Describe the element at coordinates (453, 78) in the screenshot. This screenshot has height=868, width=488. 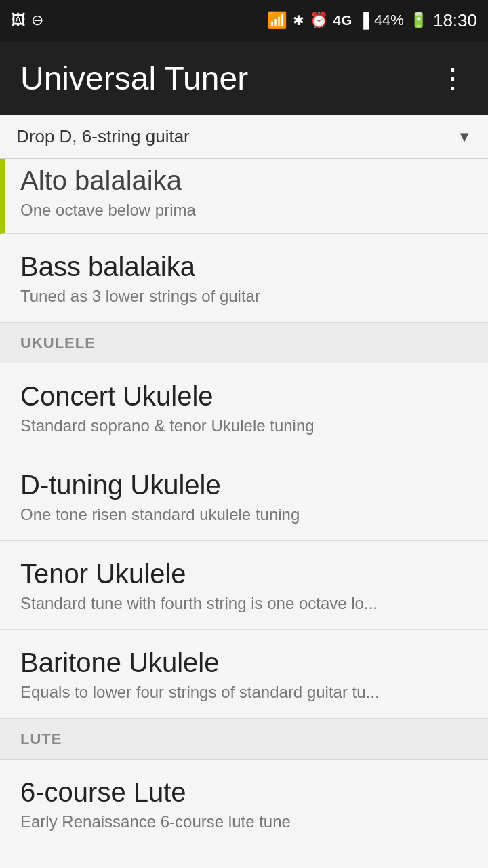
I see `more-menu-button: ⋮` at that location.